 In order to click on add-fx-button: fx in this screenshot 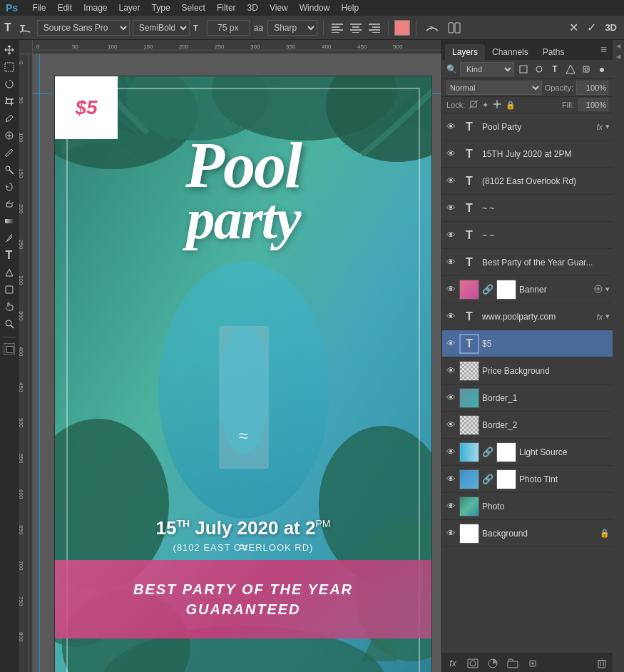, I will do `click(453, 663)`.